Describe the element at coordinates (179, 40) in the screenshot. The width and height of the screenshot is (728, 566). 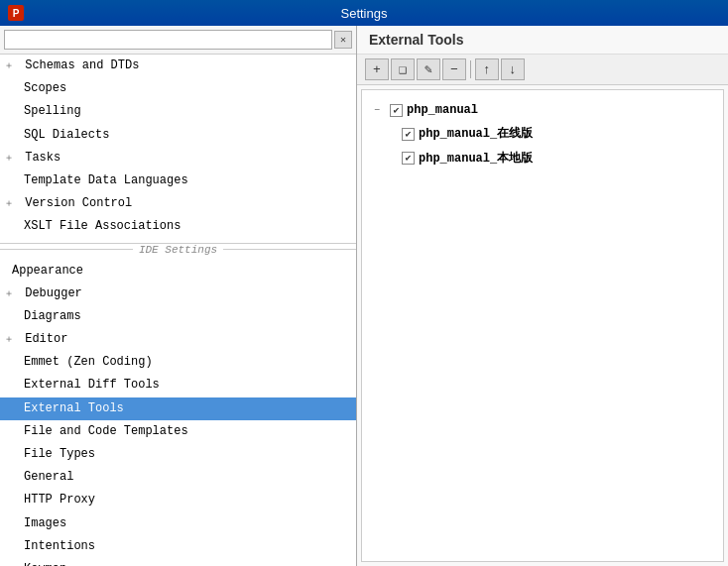
I see `search-bar: ✕` at that location.